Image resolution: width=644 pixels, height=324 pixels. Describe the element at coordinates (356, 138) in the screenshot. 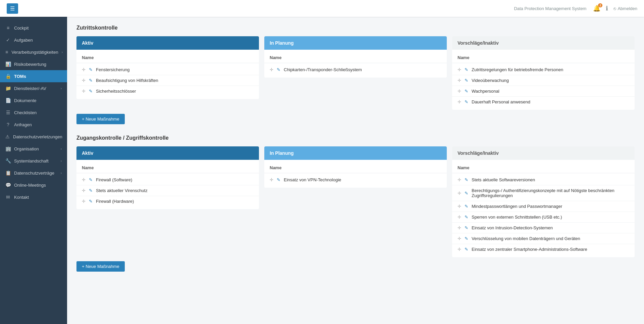

I see `section-title: Zugangskontrolle / Zugriffskontrolle` at that location.